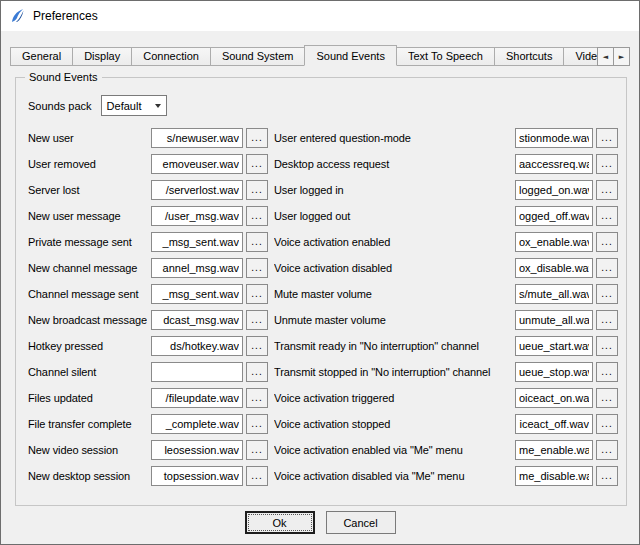 The image size is (640, 545). Describe the element at coordinates (446, 56) in the screenshot. I see `tab-text-to-speech: Text To Speech` at that location.